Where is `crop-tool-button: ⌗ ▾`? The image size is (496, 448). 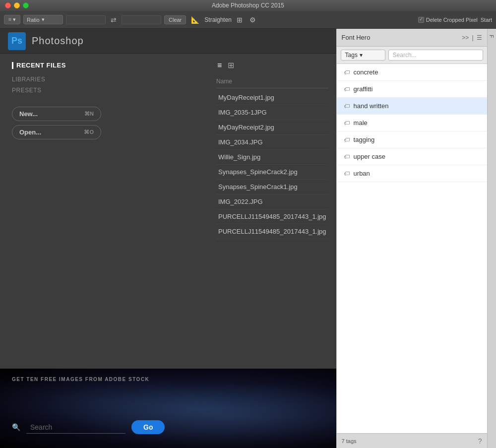 crop-tool-button: ⌗ ▾ is located at coordinates (12, 20).